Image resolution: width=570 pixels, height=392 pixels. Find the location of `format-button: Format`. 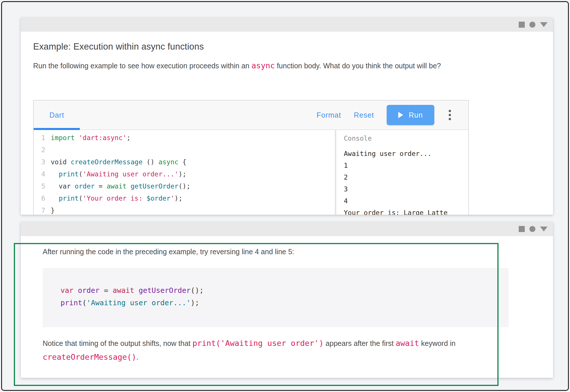

format-button: Format is located at coordinates (329, 115).